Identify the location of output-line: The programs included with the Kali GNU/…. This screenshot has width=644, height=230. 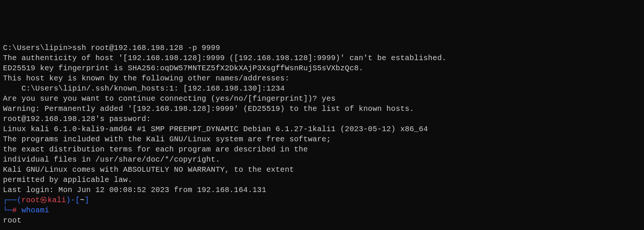
(322, 139).